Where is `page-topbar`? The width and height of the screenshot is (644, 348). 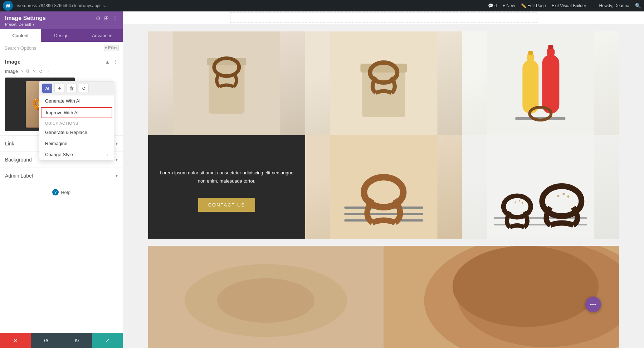 page-topbar is located at coordinates (384, 18).